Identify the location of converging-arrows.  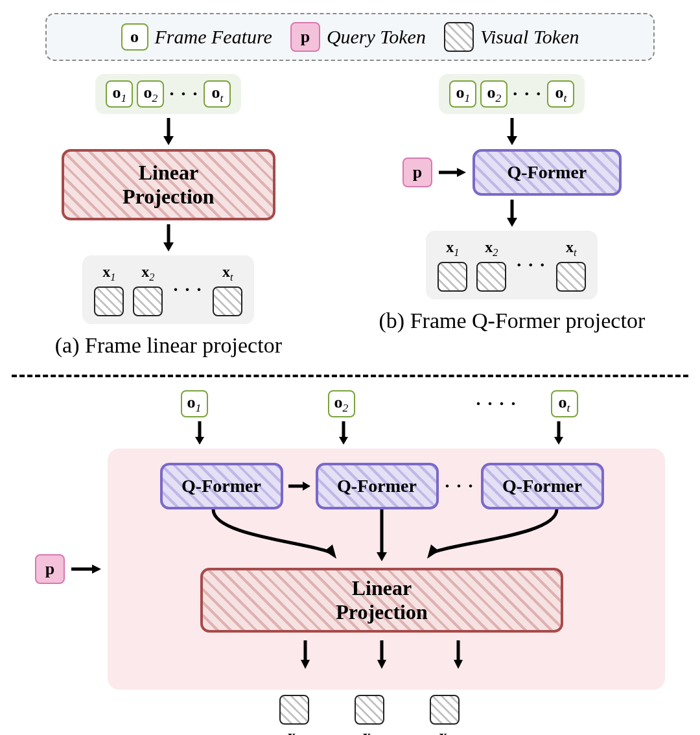
(382, 539).